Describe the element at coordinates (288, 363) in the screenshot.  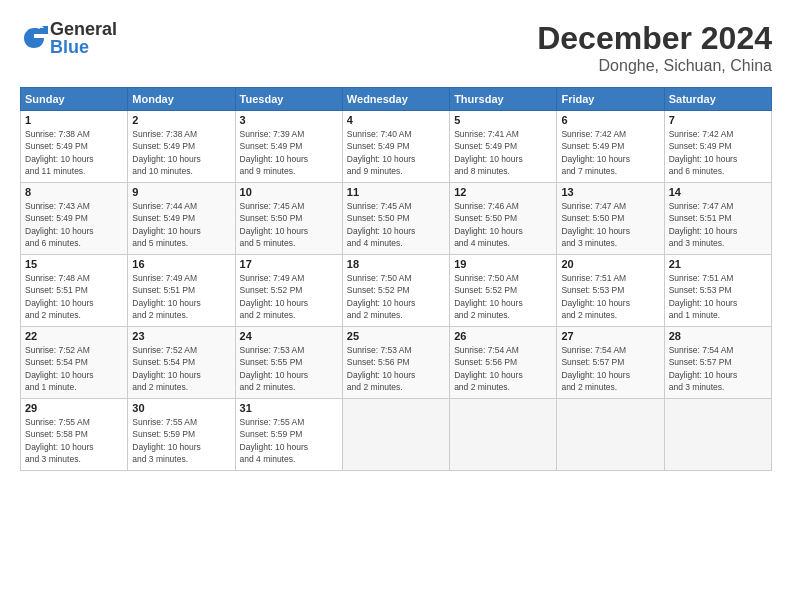
I see `calendar-cell: 24Sunrise: 7:53 AM Sunset: 5:55 PM Dayli…` at that location.